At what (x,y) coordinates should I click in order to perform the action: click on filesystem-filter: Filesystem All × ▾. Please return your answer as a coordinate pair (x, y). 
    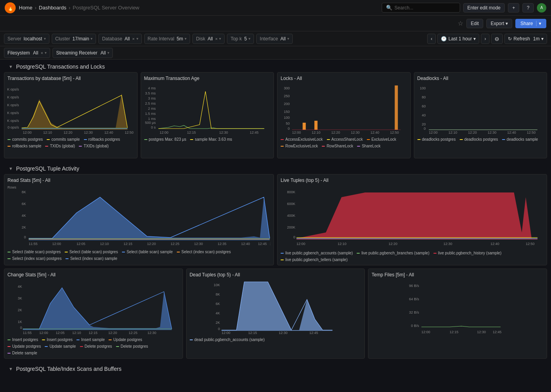
    Looking at the image, I should click on (27, 53).